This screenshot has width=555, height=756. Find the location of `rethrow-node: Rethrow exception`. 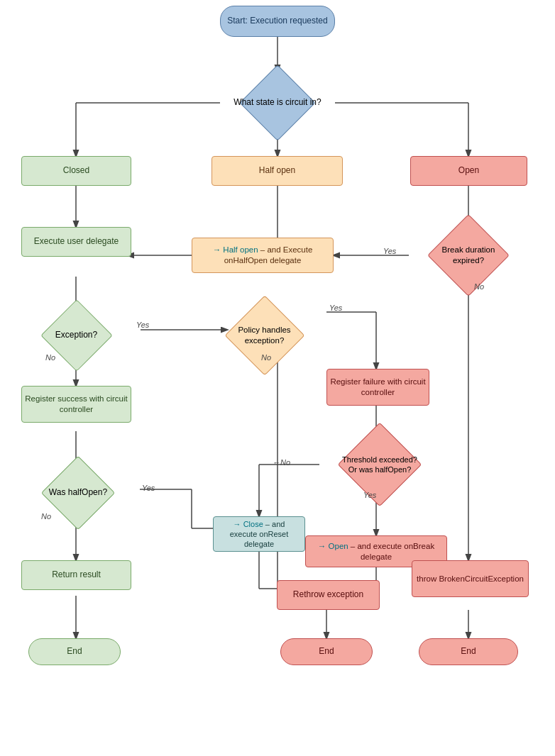

rethrow-node: Rethrow exception is located at coordinates (328, 595).